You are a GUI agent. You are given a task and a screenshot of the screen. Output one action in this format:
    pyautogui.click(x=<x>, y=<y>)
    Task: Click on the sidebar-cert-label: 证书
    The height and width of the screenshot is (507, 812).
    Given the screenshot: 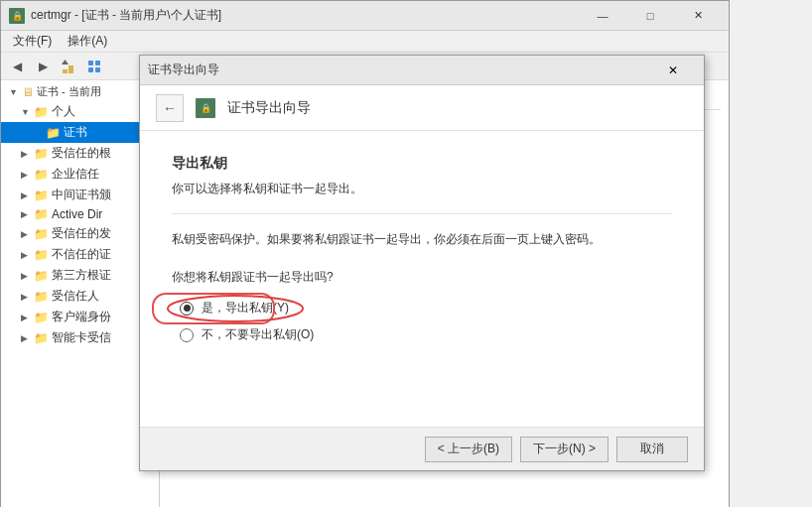 What is the action you would take?
    pyautogui.click(x=75, y=133)
    